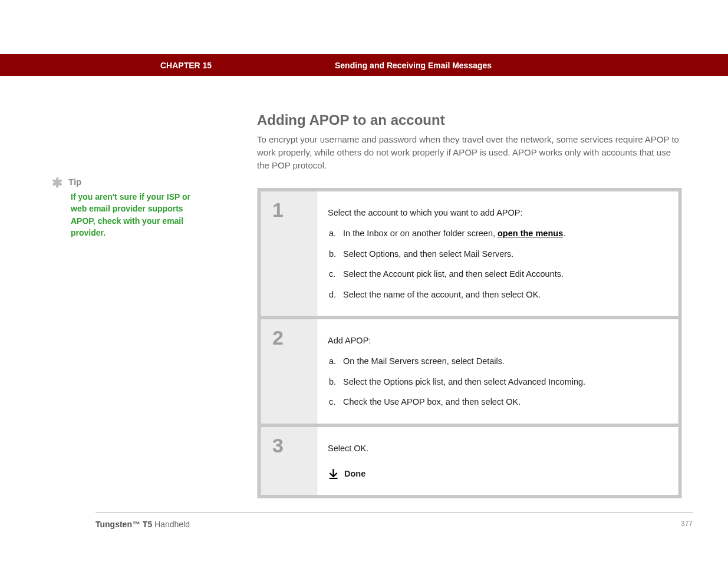  I want to click on tip-body: If you aren't sure if your ISP or web em…, so click(133, 214).